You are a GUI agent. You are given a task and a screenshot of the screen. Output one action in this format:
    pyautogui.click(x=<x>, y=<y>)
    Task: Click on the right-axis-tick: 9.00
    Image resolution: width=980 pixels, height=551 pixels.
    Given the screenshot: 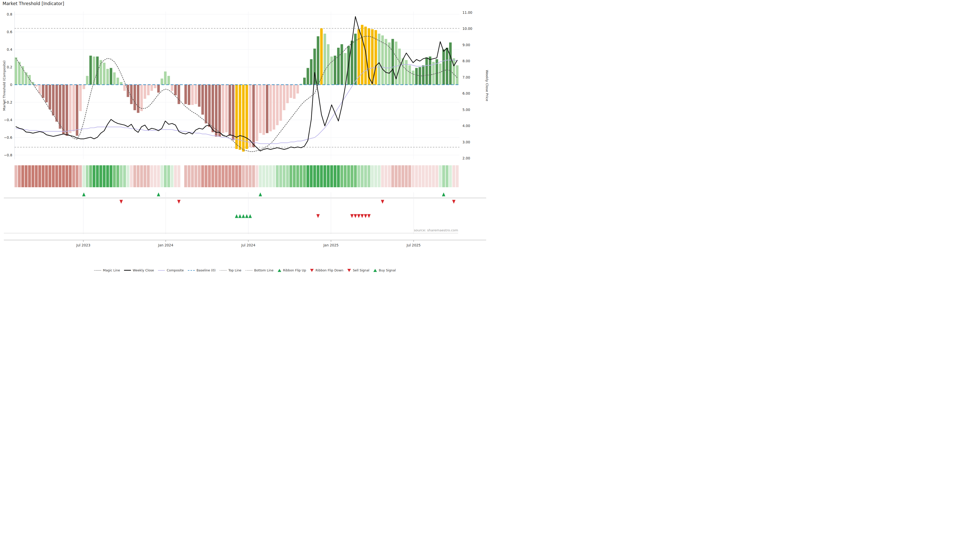 What is the action you would take?
    pyautogui.click(x=466, y=45)
    